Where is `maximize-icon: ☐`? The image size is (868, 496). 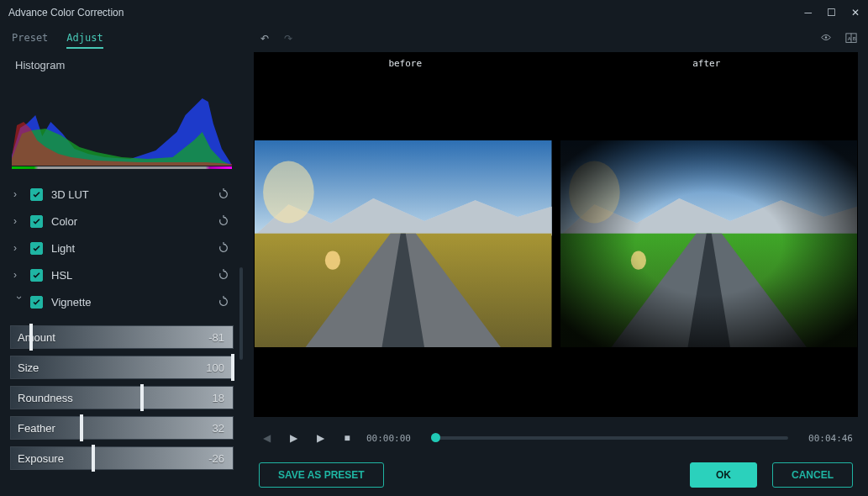 maximize-icon: ☐ is located at coordinates (832, 13).